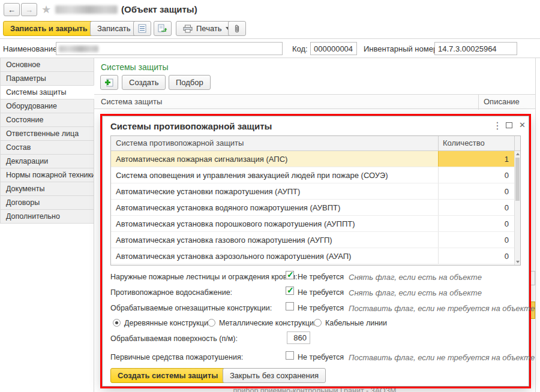 Image resolution: width=540 pixels, height=392 pixels. Describe the element at coordinates (275, 175) in the screenshot. I see `row-system-name: Система оповещения и управления эвакуаци…` at that location.